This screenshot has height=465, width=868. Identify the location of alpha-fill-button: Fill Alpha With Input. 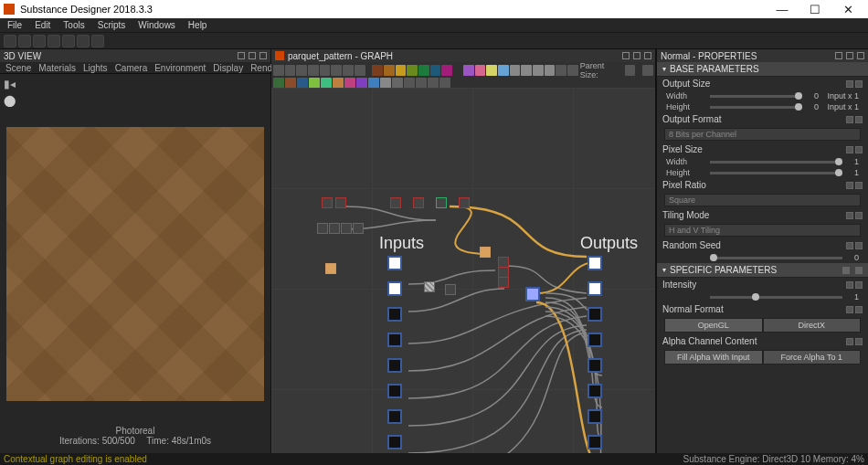
(714, 357).